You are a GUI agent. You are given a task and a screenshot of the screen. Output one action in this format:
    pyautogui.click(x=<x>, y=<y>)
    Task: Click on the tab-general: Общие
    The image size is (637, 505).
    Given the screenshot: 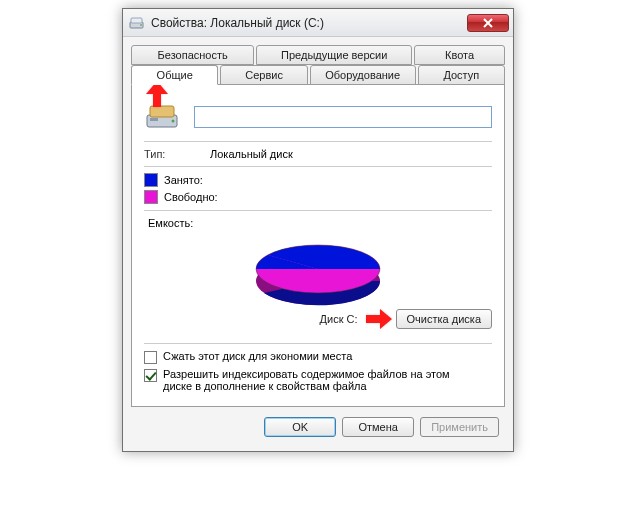 What is the action you would take?
    pyautogui.click(x=174, y=75)
    